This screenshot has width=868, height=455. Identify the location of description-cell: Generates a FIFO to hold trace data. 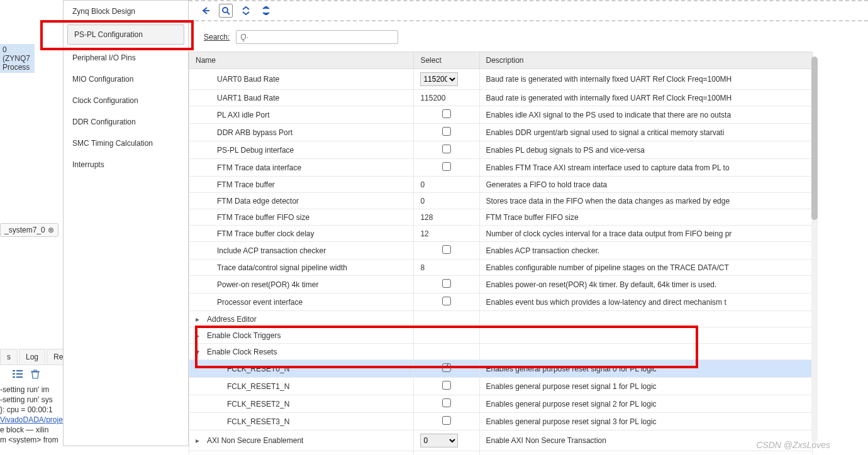
(645, 185).